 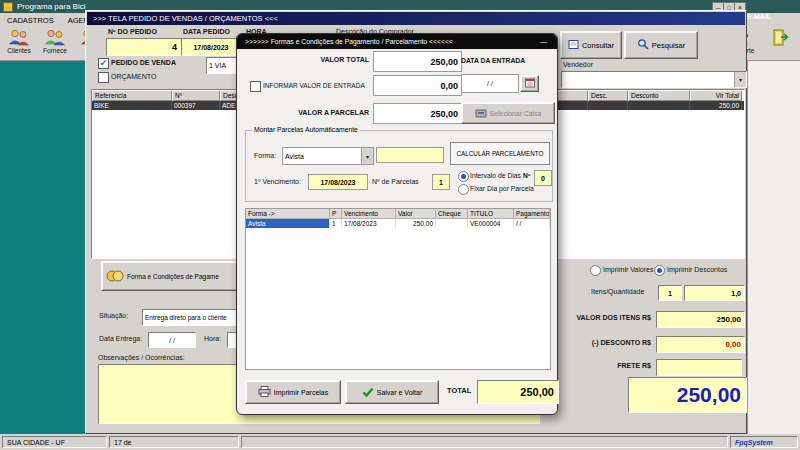 I want to click on imprimir-descontos-radio, so click(x=660, y=270).